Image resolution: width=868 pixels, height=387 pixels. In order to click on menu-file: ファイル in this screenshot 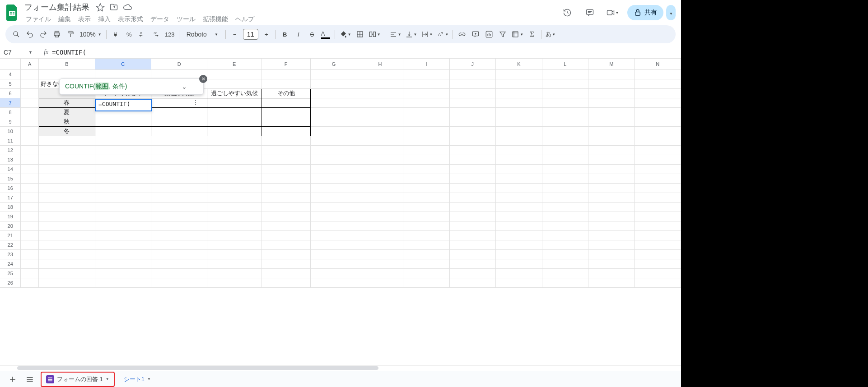, I will do `click(38, 19)`.